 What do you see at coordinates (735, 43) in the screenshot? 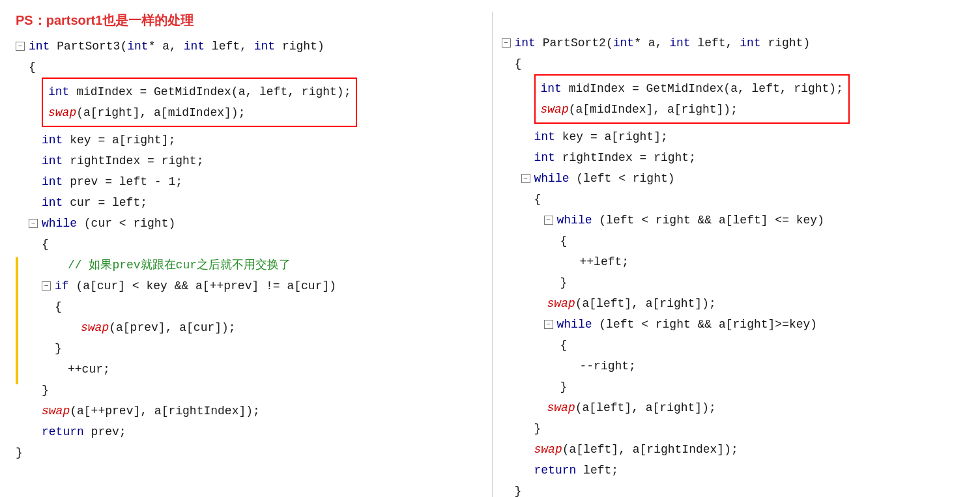
I see `func-header-right: − int PartSort2(int* a, int left, int ri…` at bounding box center [735, 43].